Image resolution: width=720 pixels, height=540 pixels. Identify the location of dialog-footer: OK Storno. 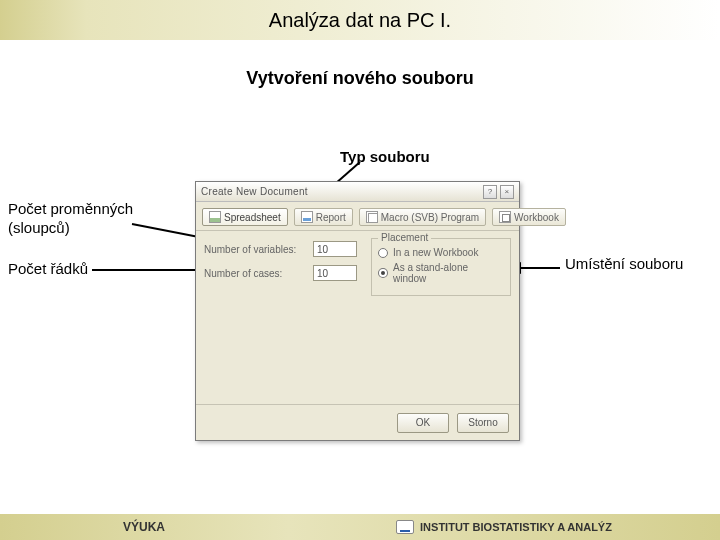
(358, 422).